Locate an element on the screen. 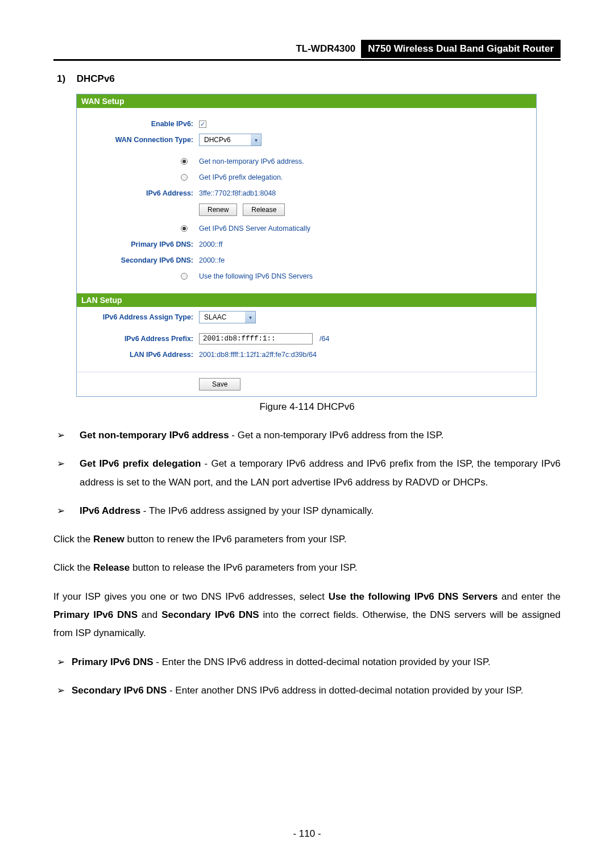 This screenshot has height=868, width=614. lan-addr-value: 2001:db8:ffff:1:12f1:a2ff:fe7c:d39b/64 is located at coordinates (367, 355).